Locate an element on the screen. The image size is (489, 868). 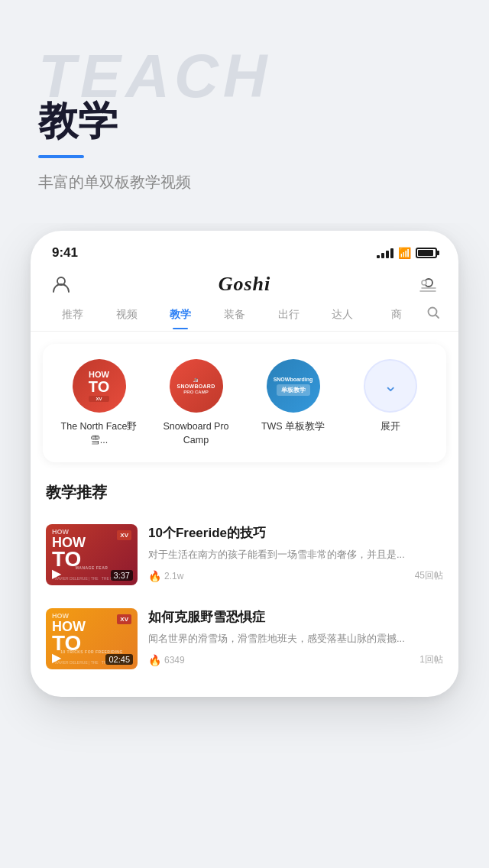
battery-icon is located at coordinates (426, 253).